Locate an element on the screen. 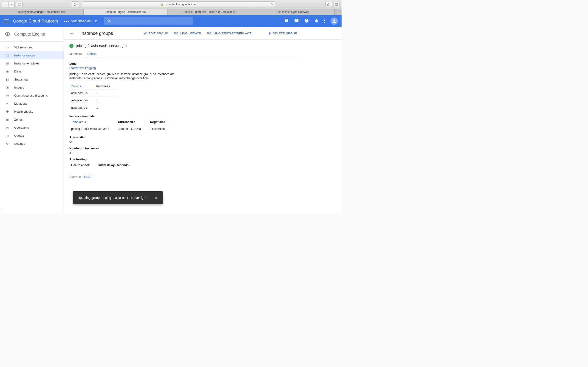 This screenshot has height=367, width=588. autohealing-label: Autohealing is located at coordinates (184, 159).